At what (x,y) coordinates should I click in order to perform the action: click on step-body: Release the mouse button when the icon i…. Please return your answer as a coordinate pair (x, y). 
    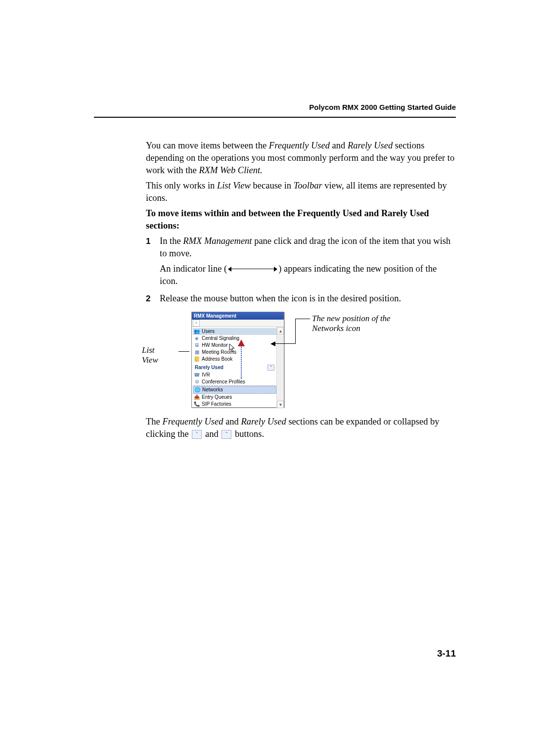
    Looking at the image, I should click on (308, 300).